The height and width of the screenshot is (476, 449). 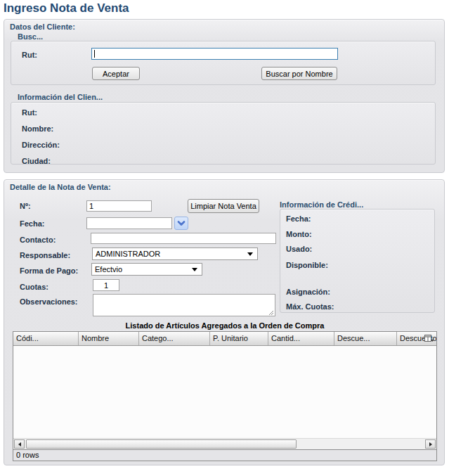 I want to click on scroll-right-button, so click(x=430, y=444).